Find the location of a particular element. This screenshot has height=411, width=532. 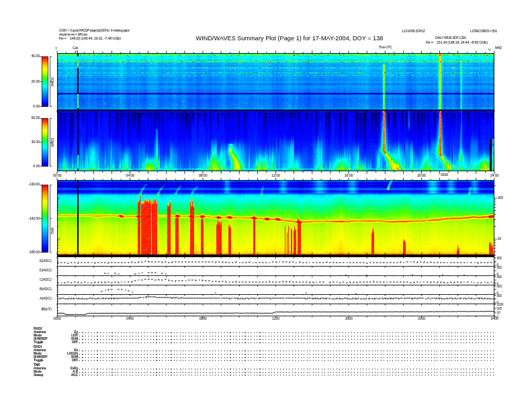

strip-label: C(ADC) is located at coordinates (46, 280).